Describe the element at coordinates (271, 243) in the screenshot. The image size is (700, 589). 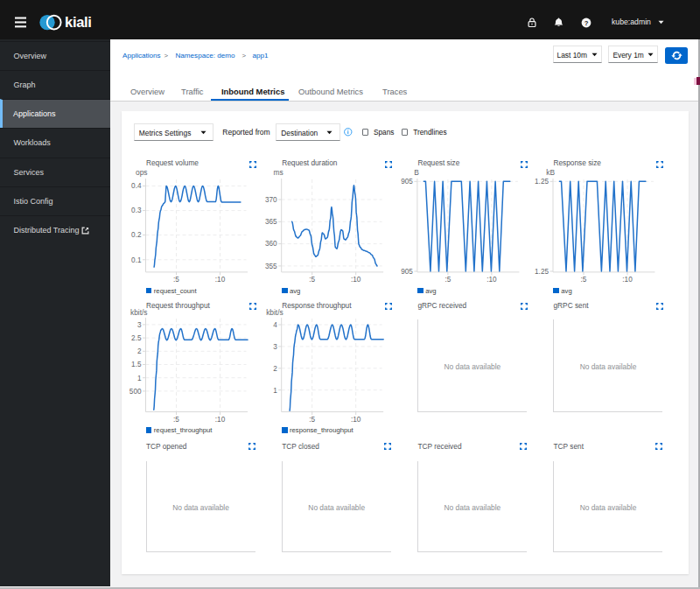
I see `svg-text: 360` at that location.